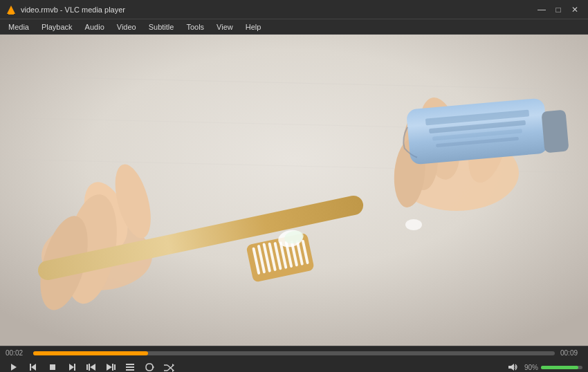 The width and height of the screenshot is (588, 372). I want to click on left-controls, so click(91, 366).